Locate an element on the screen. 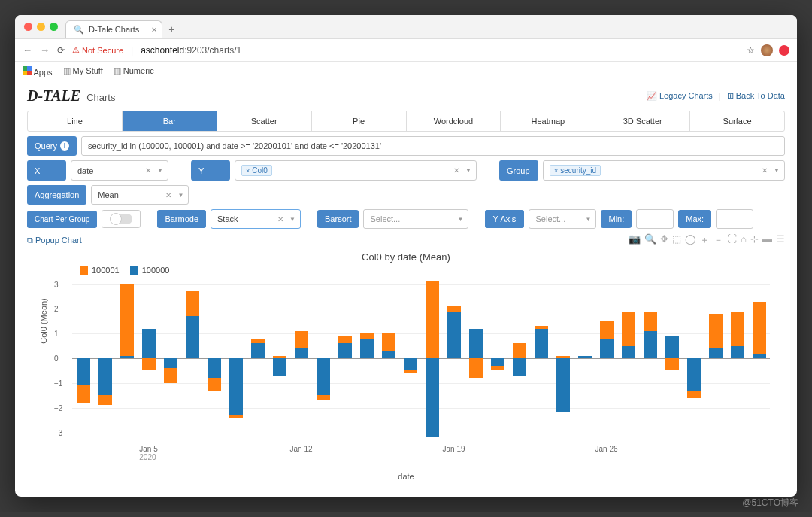 The height and width of the screenshot is (517, 812). url-text: aschonfeld:9203/charts/1 is located at coordinates (191, 50).